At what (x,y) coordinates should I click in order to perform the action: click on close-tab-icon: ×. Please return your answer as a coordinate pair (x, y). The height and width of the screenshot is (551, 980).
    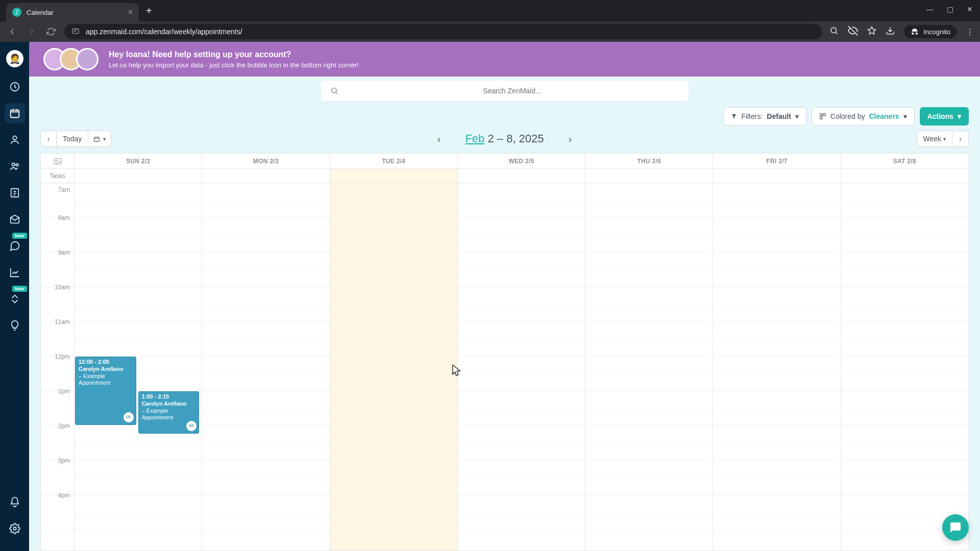
    Looking at the image, I should click on (131, 12).